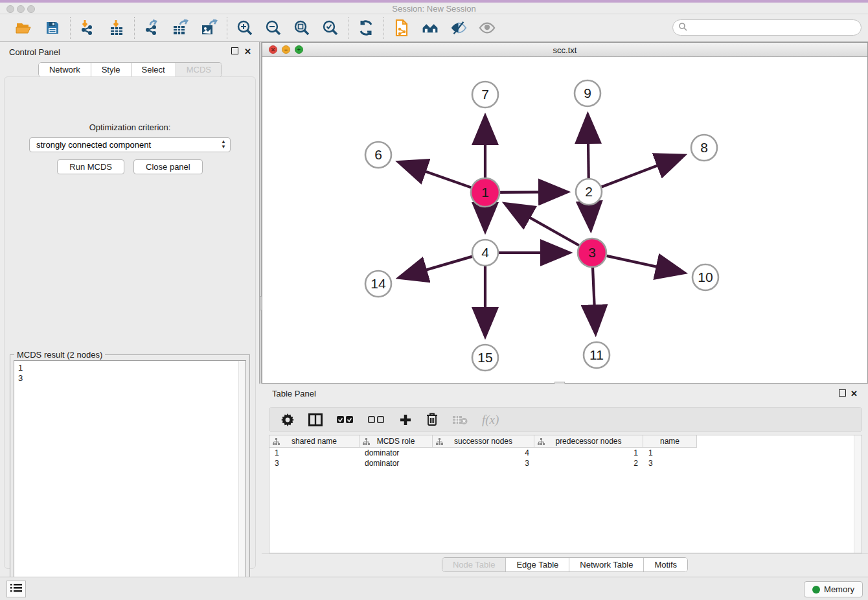  Describe the element at coordinates (245, 28) in the screenshot. I see `zoom-in-icon` at that location.